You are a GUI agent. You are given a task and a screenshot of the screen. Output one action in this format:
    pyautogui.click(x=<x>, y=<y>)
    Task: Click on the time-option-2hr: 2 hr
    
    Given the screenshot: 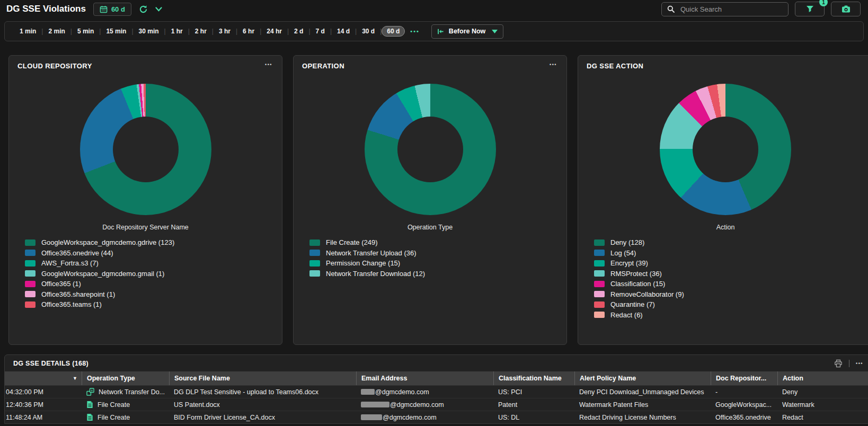 What is the action you would take?
    pyautogui.click(x=201, y=31)
    